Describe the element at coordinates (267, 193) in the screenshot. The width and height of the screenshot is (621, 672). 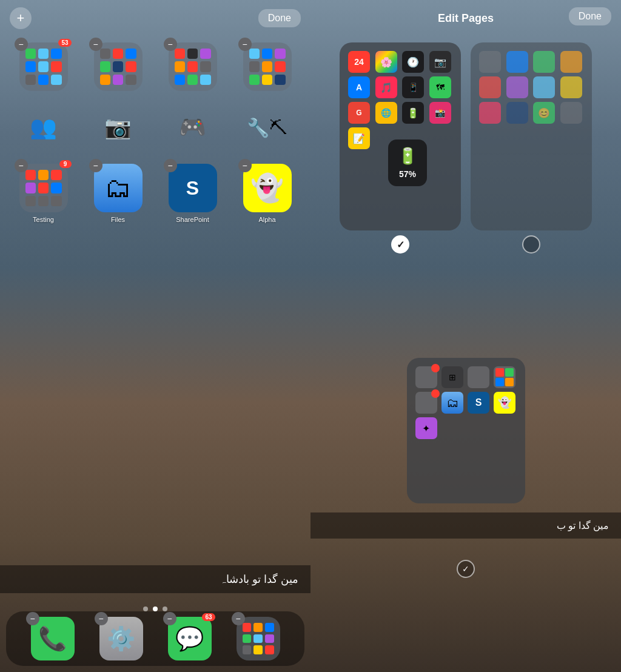
I see `alpha-cell: − 👻 Alpha` at that location.